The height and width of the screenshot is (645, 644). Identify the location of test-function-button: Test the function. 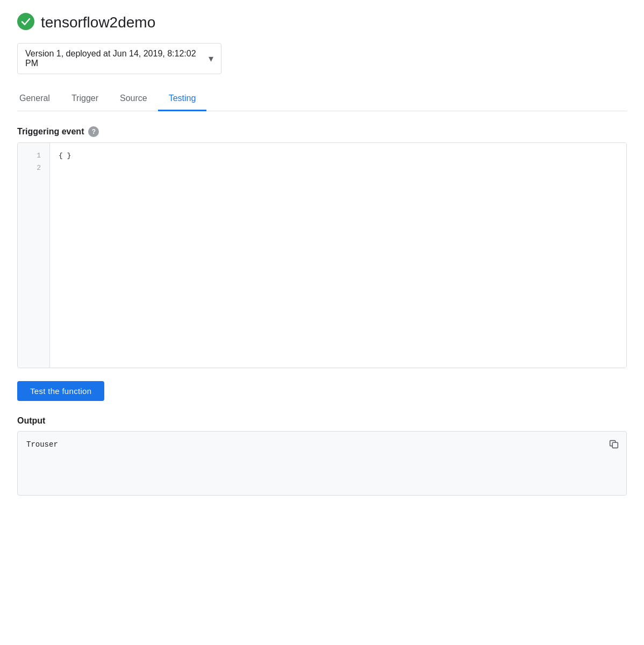
(61, 391).